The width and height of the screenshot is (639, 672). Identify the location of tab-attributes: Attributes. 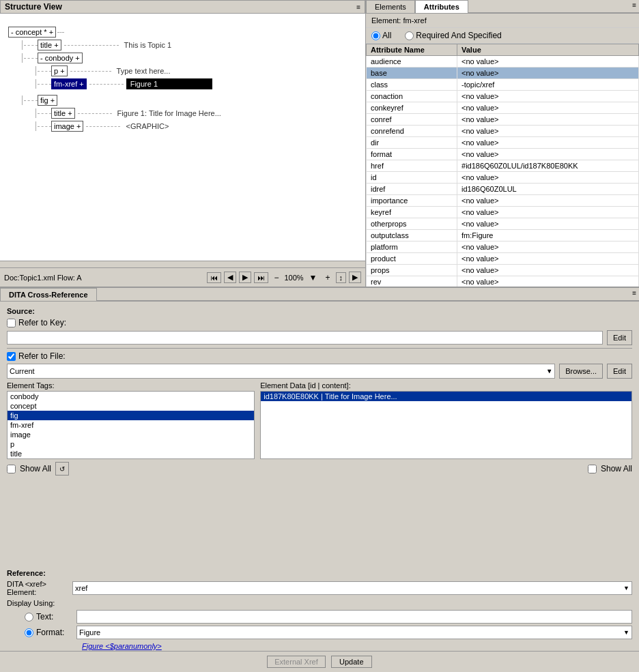
(442, 7).